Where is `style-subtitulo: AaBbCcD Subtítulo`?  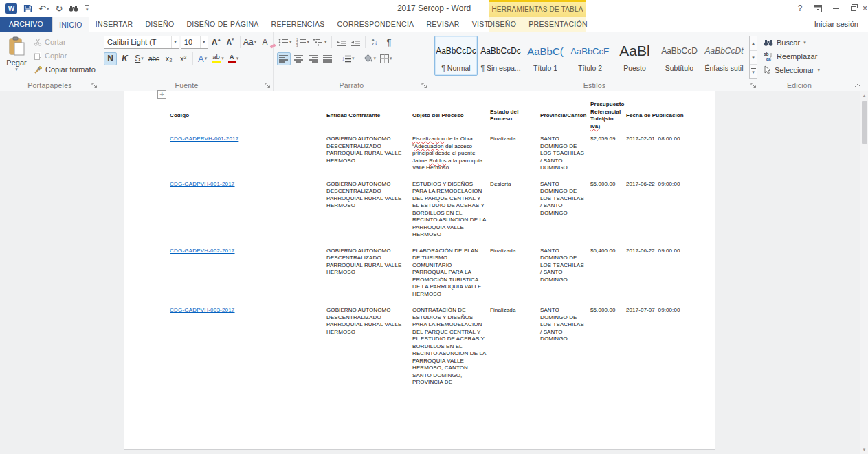
style-subtitulo: AaBbCcD Subtítulo is located at coordinates (679, 56).